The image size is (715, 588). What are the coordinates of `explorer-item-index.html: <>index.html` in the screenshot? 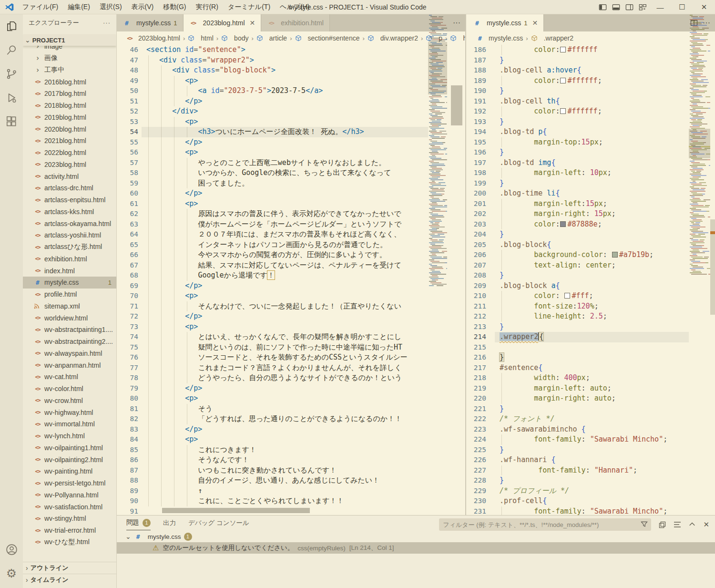 It's located at (70, 271).